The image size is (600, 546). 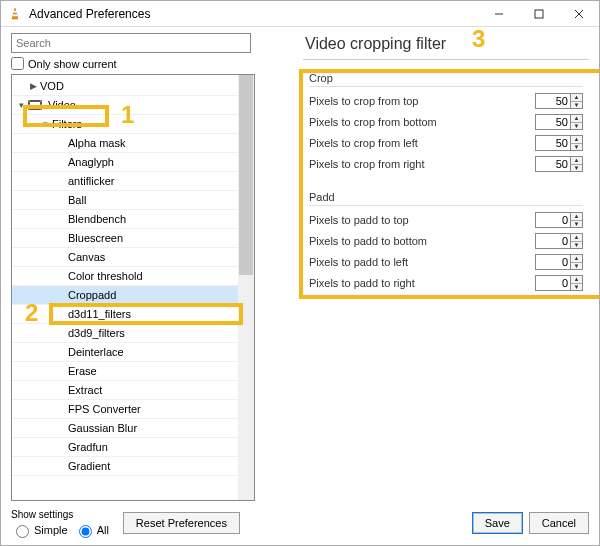 I want to click on tree-item-filter: Bluescreen, so click(x=133, y=238).